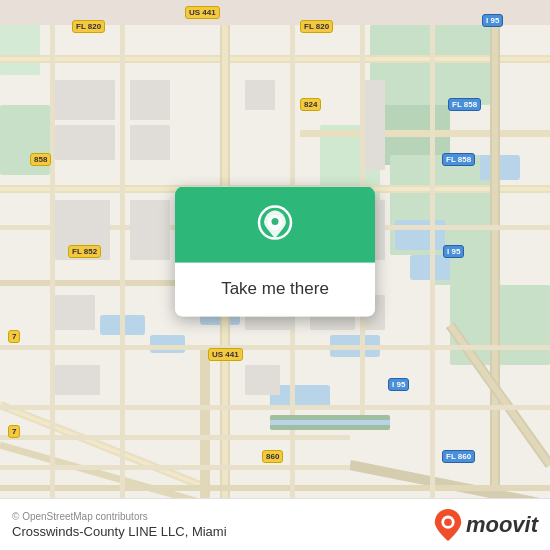 Image resolution: width=550 pixels, height=550 pixels. I want to click on road-badge-fl860-right: FL 860, so click(458, 456).